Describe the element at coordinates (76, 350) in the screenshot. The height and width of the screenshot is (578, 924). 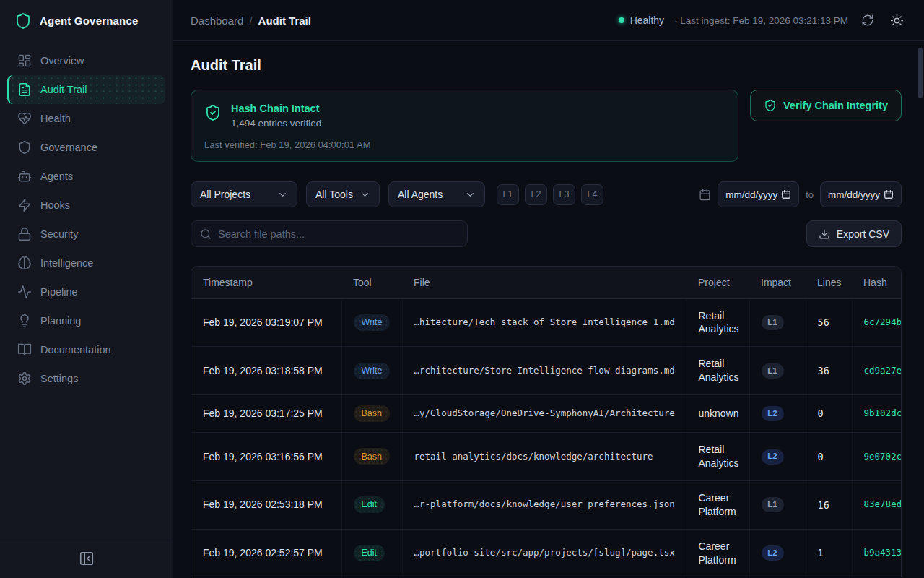
I see `sidebar-item-label: Documentation` at that location.